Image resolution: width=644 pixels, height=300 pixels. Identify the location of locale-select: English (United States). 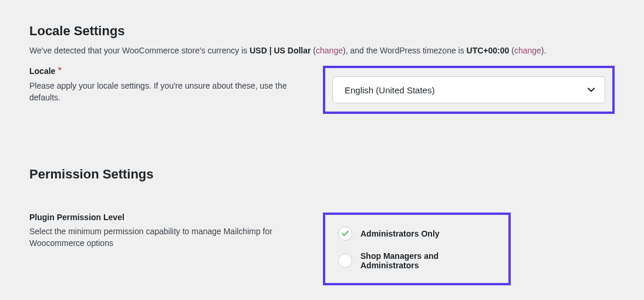
(468, 90).